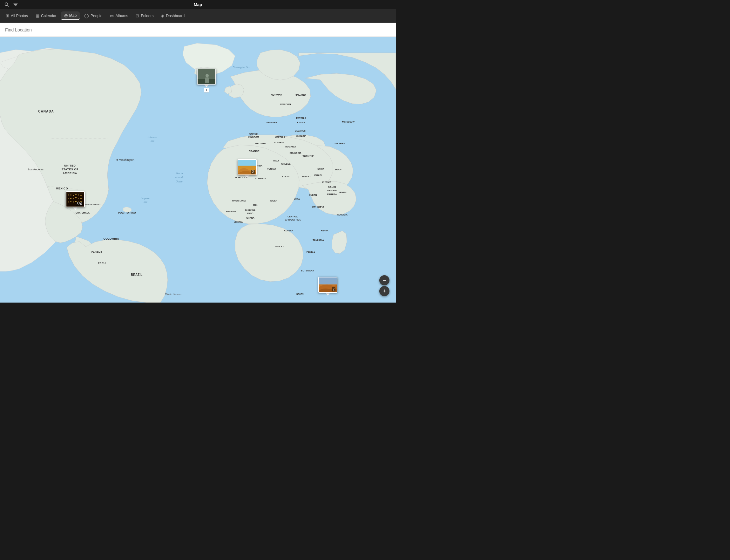 The width and height of the screenshot is (730, 560). What do you see at coordinates (11, 5) in the screenshot?
I see `title-bar-icons` at bounding box center [11, 5].